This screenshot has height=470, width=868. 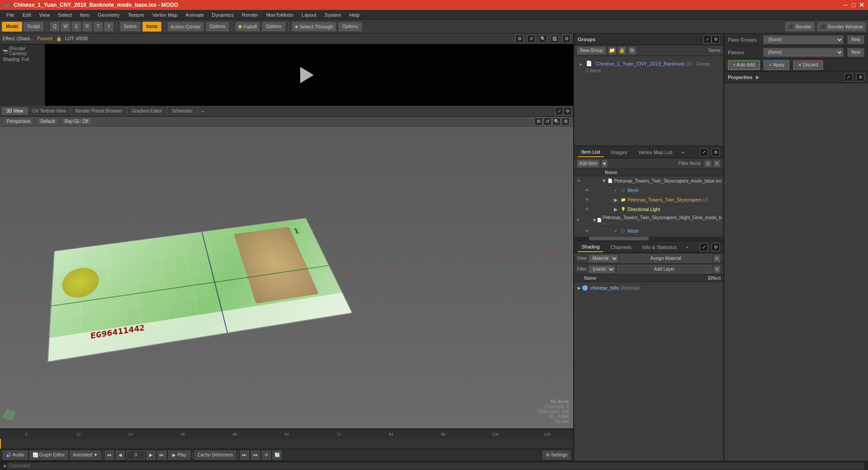 What do you see at coordinates (165, 15) in the screenshot?
I see `menu-item-vertex-map: Vertex Map` at bounding box center [165, 15].